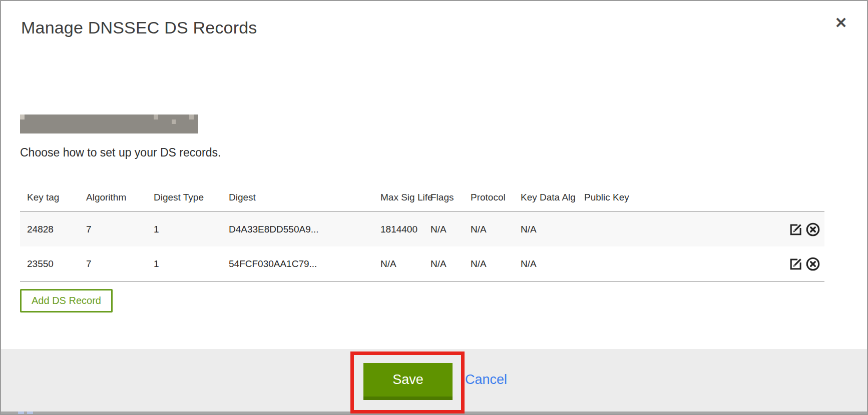 This screenshot has height=415, width=868. Describe the element at coordinates (184, 199) in the screenshot. I see `col-header-digest-type: Digest Type` at that location.